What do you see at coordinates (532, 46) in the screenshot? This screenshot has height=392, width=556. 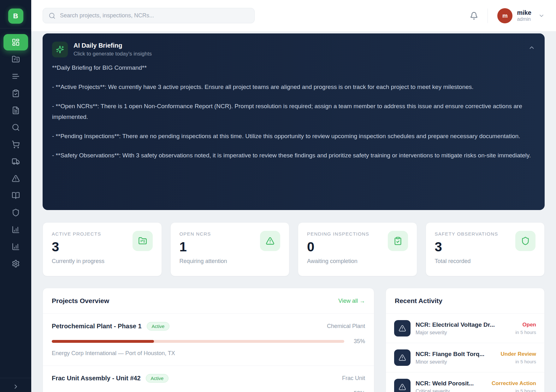 I see `collapse-briefing-button` at bounding box center [532, 46].